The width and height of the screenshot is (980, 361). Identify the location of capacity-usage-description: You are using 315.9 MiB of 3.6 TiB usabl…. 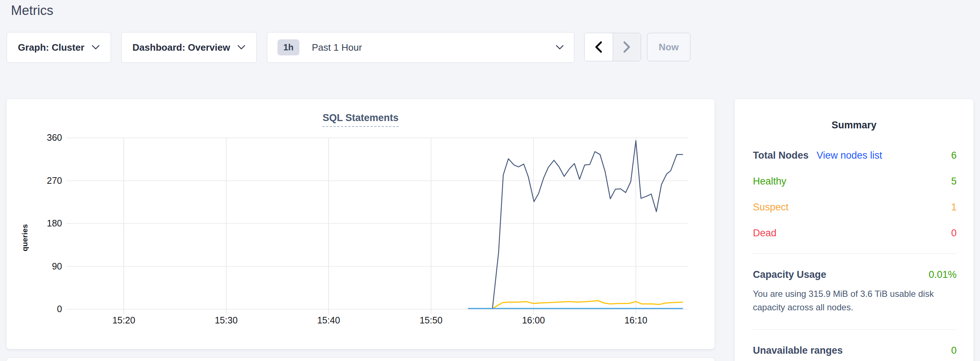
(855, 300).